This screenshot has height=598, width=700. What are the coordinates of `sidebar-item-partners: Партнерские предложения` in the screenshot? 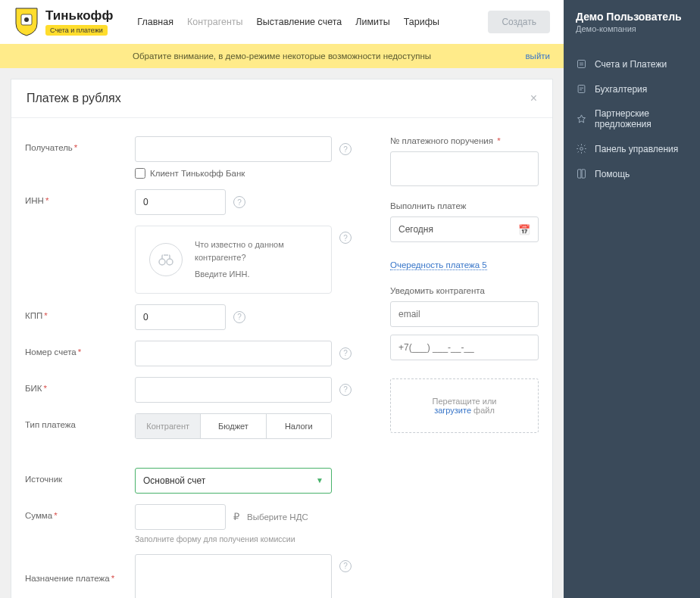 It's located at (632, 119).